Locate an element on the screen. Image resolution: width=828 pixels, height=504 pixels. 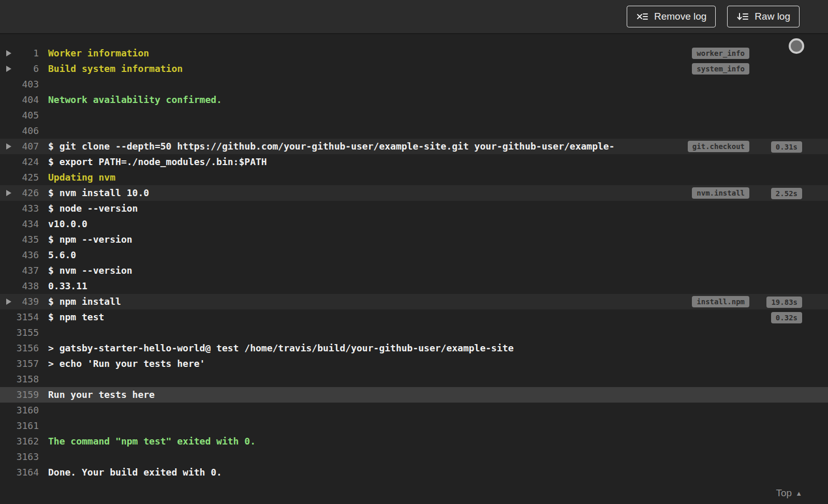
line-number: 435 is located at coordinates (20, 240).